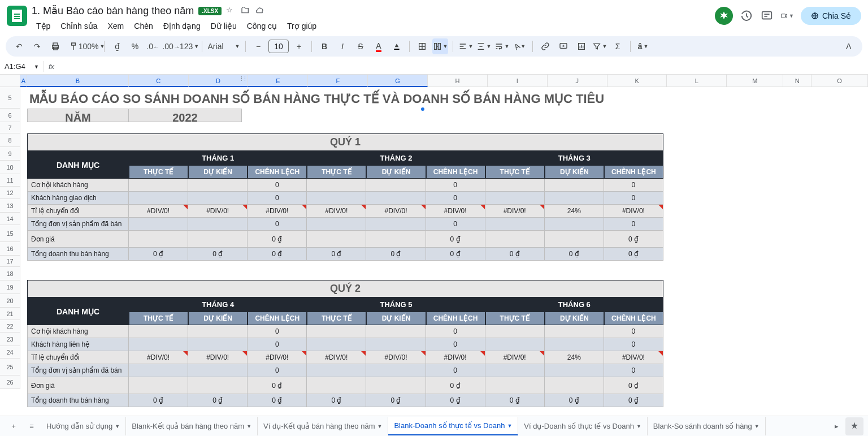 This screenshot has width=868, height=436. What do you see at coordinates (43, 26) in the screenshot?
I see `menu-tệp: Tệp` at bounding box center [43, 26].